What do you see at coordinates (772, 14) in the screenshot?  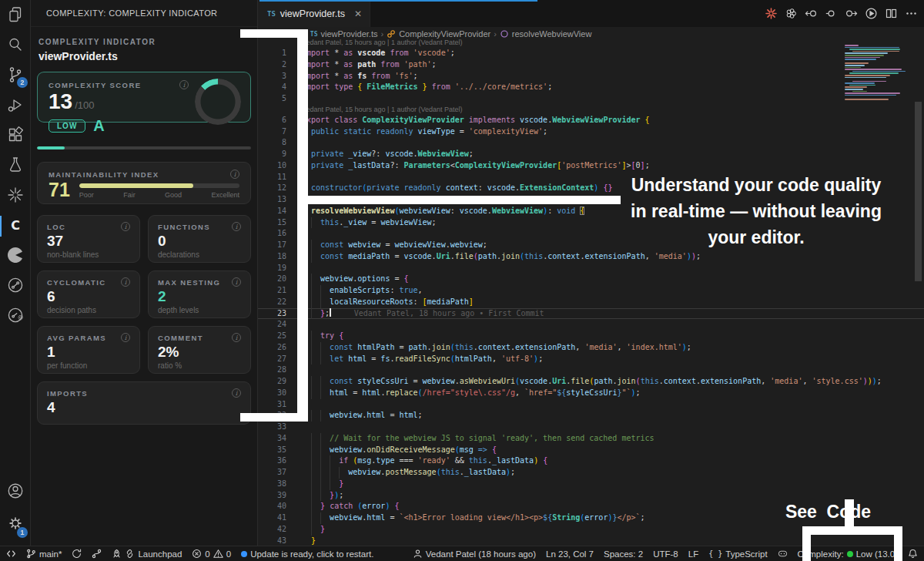 I see `extension-flame-icon` at bounding box center [772, 14].